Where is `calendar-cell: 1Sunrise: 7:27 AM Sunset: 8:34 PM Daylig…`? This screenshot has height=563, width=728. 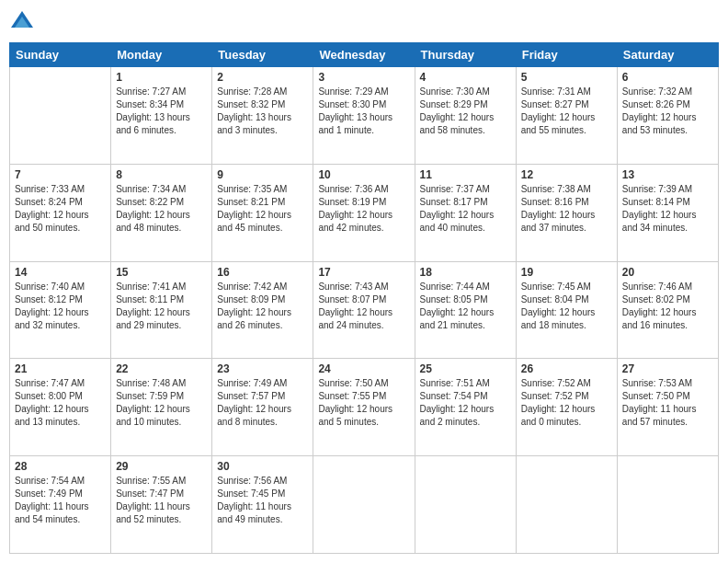 calendar-cell: 1Sunrise: 7:27 AM Sunset: 8:34 PM Daylig… is located at coordinates (162, 116).